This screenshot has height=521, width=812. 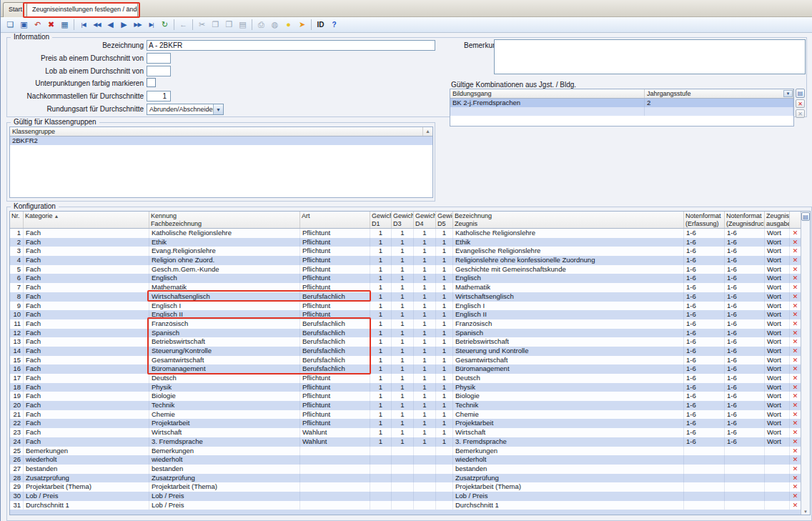 What do you see at coordinates (82, 10) in the screenshot?
I see `tab-zeugniseinstellungen: Zeugniseinstellungen festlegen / ändern✕` at bounding box center [82, 10].